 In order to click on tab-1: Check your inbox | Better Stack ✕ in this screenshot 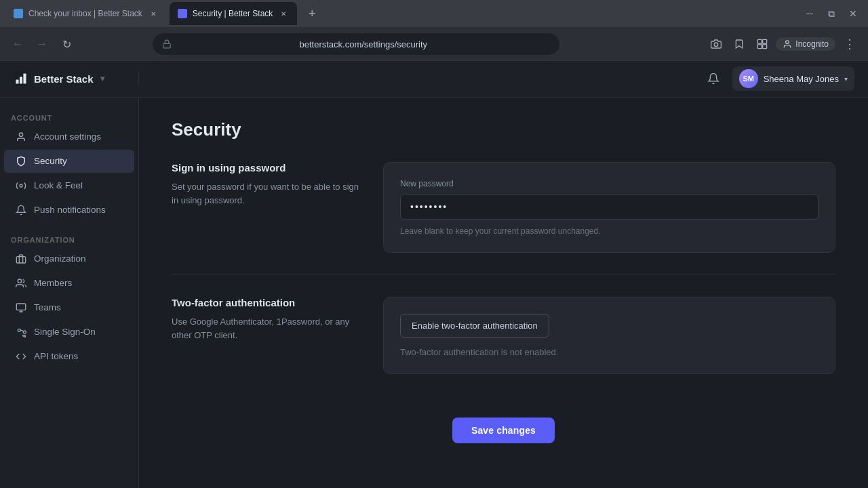, I will do `click(86, 14)`.